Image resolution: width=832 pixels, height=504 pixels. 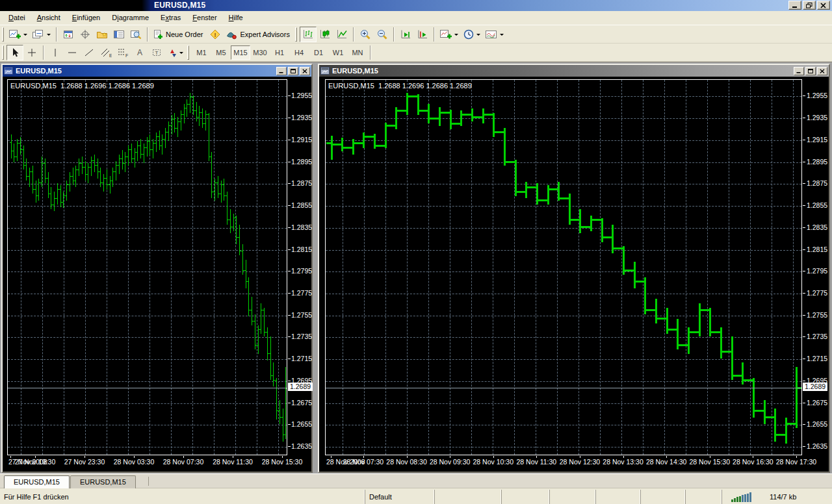 What do you see at coordinates (32, 53) in the screenshot?
I see `crosshair-tool-button` at bounding box center [32, 53].